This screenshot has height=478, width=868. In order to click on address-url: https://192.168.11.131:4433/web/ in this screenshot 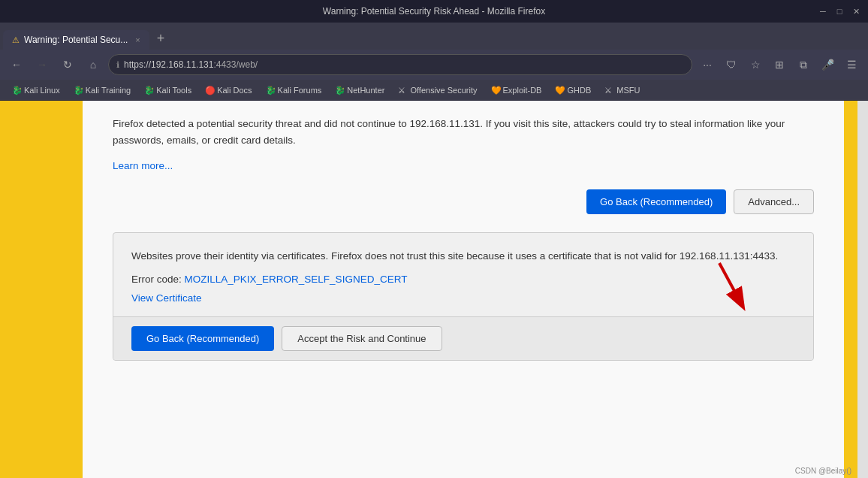, I will do `click(404, 65)`.